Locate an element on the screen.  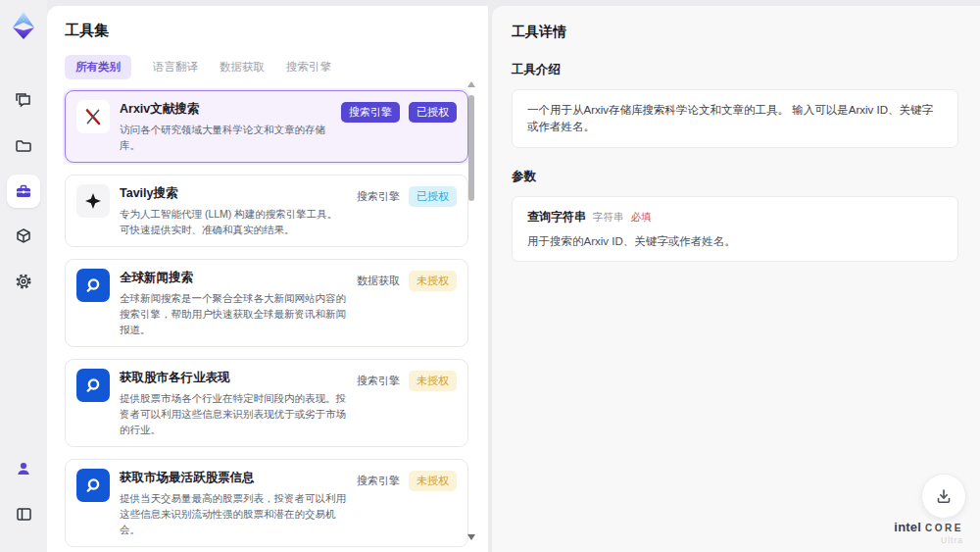
tool-card-body: 全球新闻搜索 全球新闻搜索是一个聚合全球各大新闻网站内容的搜索引擎，帮助用户快速… is located at coordinates (233, 303).